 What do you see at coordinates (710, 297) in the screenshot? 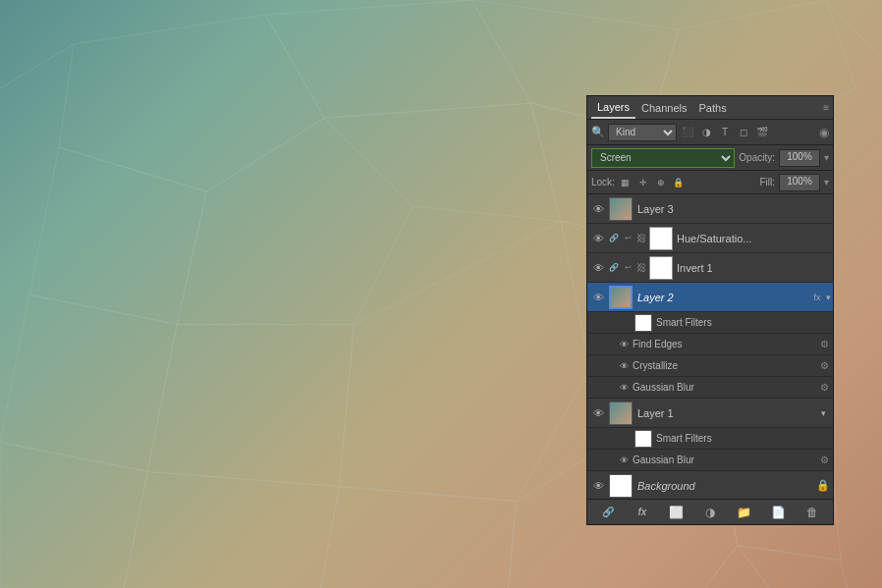
I see `layer-row-layer2: 👁 Layer 2 fx ▾` at bounding box center [710, 297].